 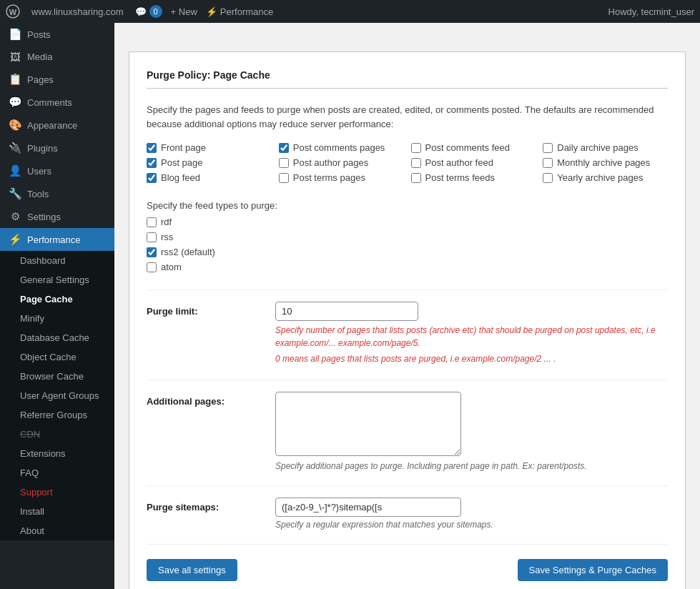 What do you see at coordinates (57, 376) in the screenshot?
I see `submenu-browser-cache: Browser Cache` at bounding box center [57, 376].